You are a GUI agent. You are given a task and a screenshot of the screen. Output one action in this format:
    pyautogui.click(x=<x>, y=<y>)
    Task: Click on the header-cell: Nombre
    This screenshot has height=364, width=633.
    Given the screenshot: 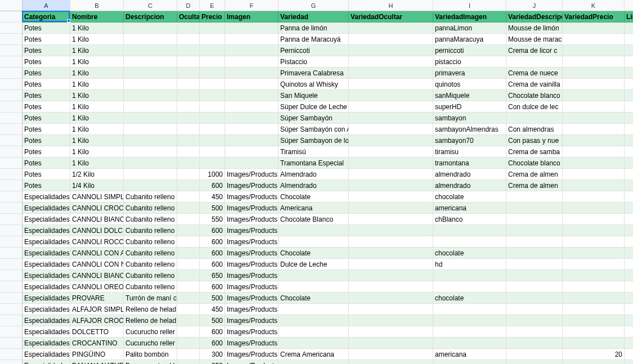 What is the action you would take?
    pyautogui.click(x=97, y=17)
    